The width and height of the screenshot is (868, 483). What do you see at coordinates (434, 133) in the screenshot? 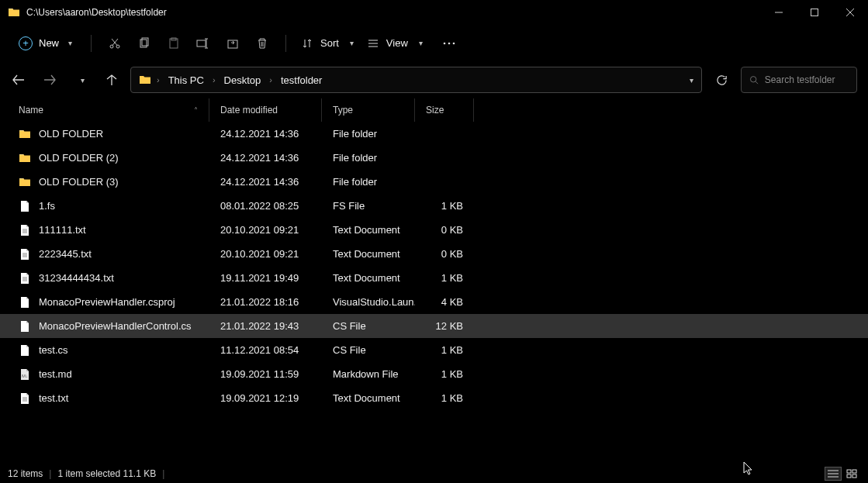
I see `file-row: OLD FOLDER24.12.2021 14:36File folder` at bounding box center [434, 133].